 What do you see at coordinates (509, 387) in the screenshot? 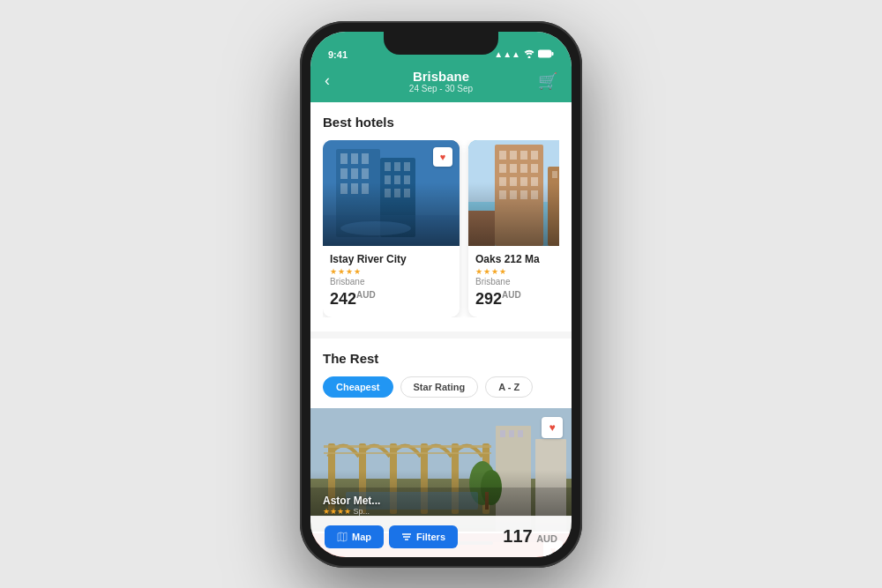
I see `filter-a-z: A - Z` at bounding box center [509, 387].